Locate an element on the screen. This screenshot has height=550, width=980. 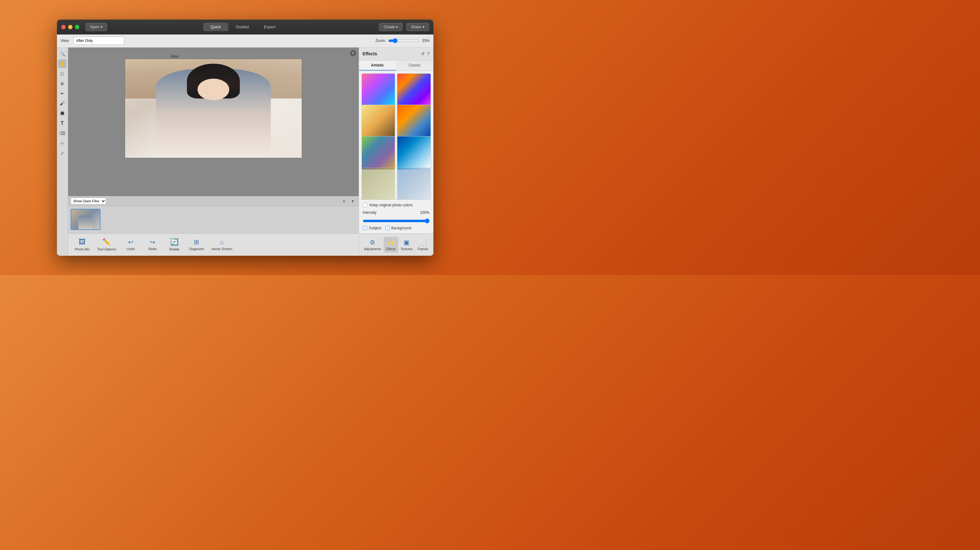
target-tool-button: ⊕ is located at coordinates (62, 84).